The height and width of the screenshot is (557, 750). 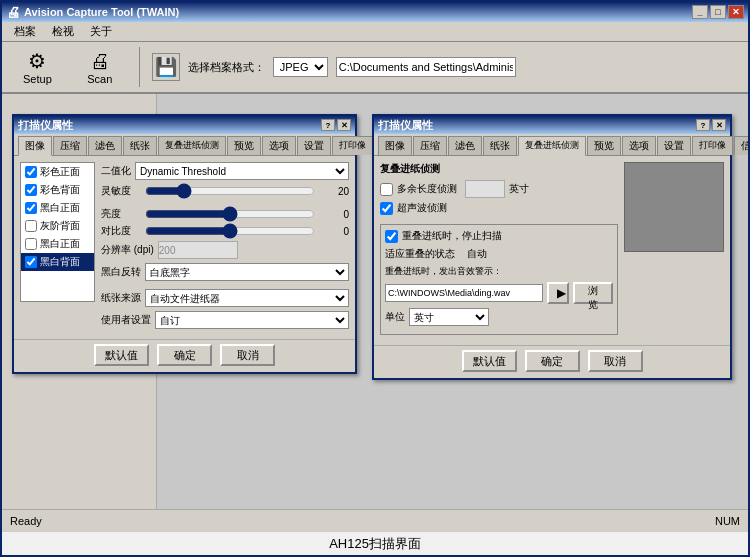 I want to click on setup-icon: ⚙, so click(x=37, y=61).